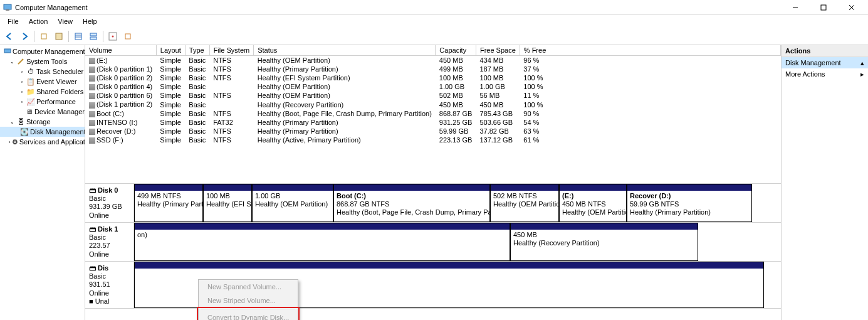  What do you see at coordinates (59, 36) in the screenshot?
I see `properties-button` at bounding box center [59, 36].